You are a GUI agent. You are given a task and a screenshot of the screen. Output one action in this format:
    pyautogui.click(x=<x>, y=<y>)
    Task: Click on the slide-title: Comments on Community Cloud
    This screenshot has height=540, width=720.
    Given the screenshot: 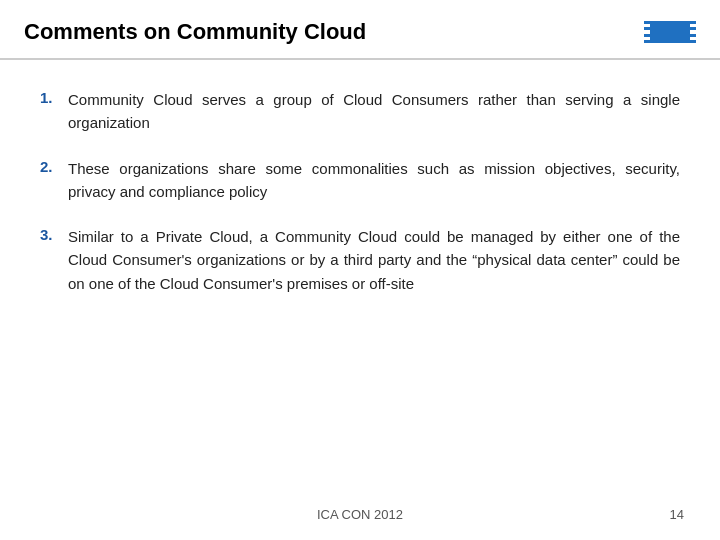 What is the action you would take?
    pyautogui.click(x=195, y=32)
    